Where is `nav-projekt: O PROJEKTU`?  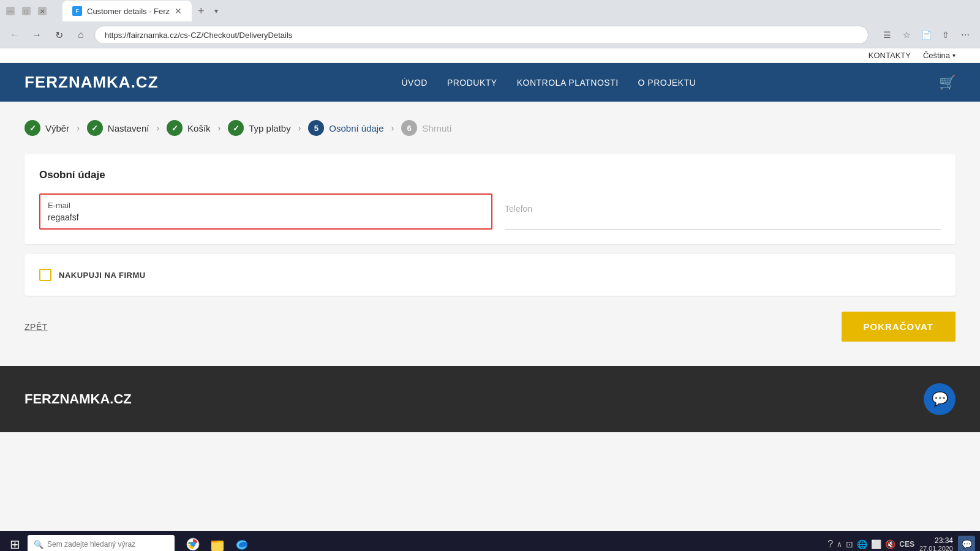 nav-projekt: O PROJEKTU is located at coordinates (667, 83).